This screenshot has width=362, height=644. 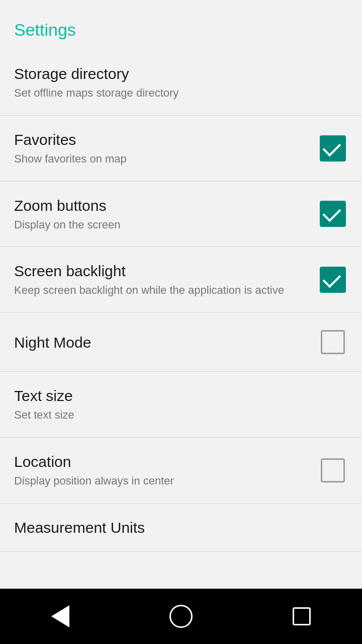 What do you see at coordinates (161, 481) in the screenshot?
I see `setting-subtitle-location: Display position always in center` at bounding box center [161, 481].